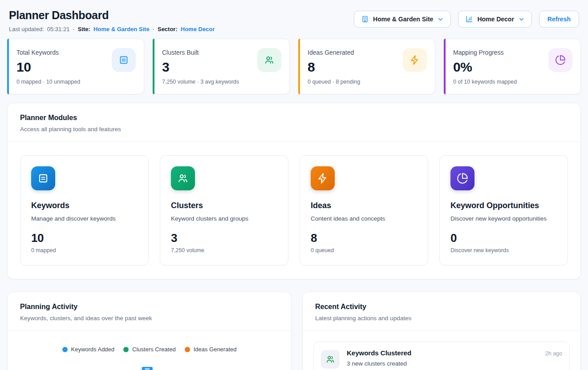  I want to click on last-updated-label: Last updated:, so click(27, 29).